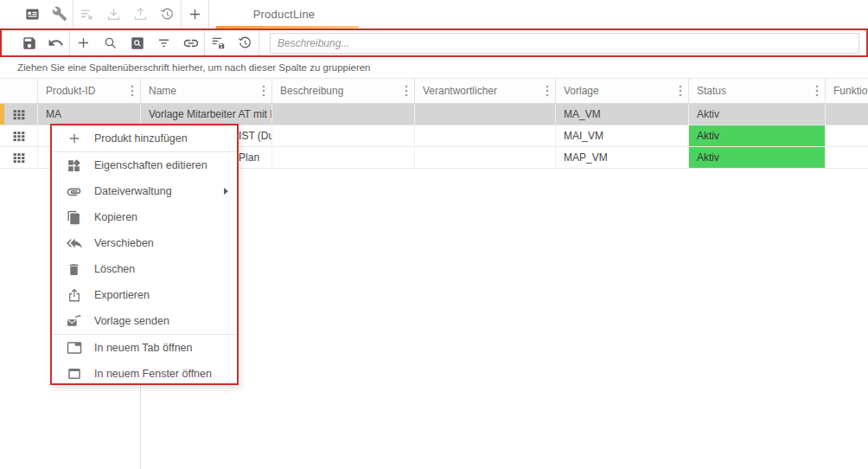  I want to click on grid-header: Produkt-ID Name Beschreibung Verantwortl…, so click(434, 92).